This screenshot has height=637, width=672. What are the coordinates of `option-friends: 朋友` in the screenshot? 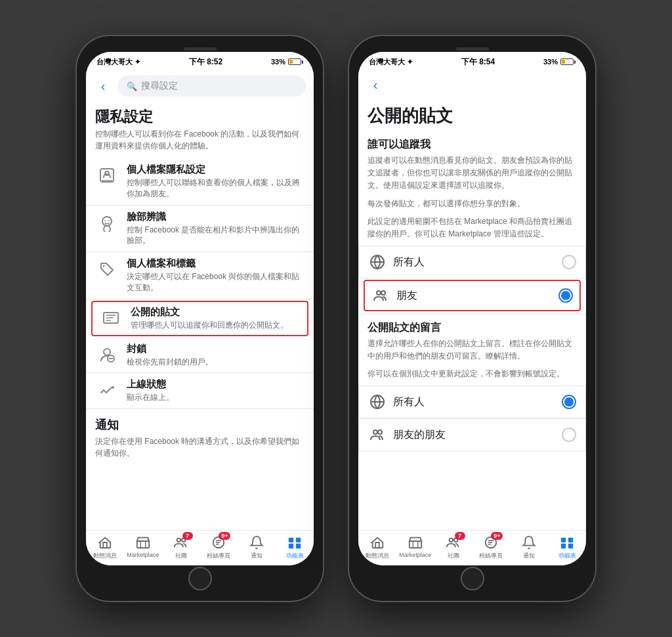 It's located at (472, 296).